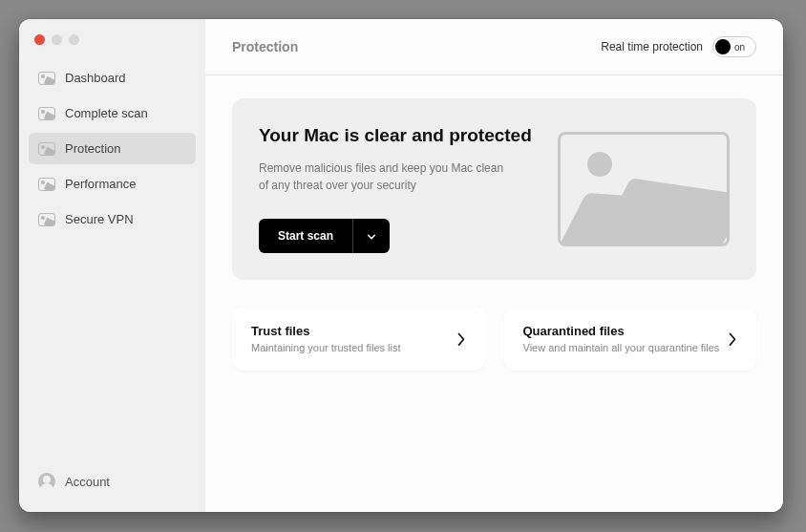  I want to click on sidebar-item-dashboard: Dashboard, so click(113, 78).